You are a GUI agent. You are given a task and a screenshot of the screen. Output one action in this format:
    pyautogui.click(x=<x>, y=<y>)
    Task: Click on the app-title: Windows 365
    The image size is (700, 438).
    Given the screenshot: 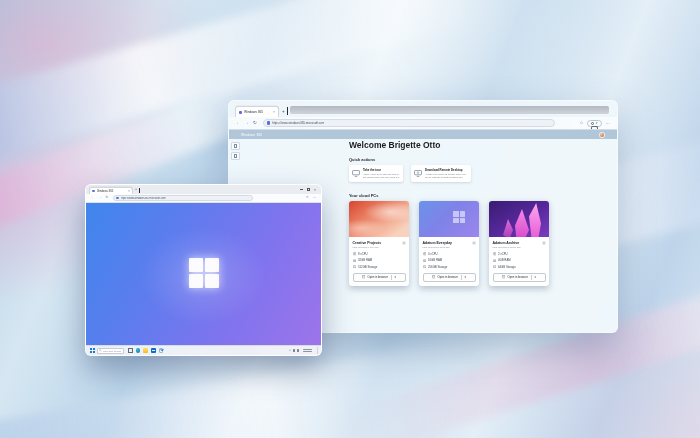 What is the action you would take?
    pyautogui.click(x=252, y=135)
    